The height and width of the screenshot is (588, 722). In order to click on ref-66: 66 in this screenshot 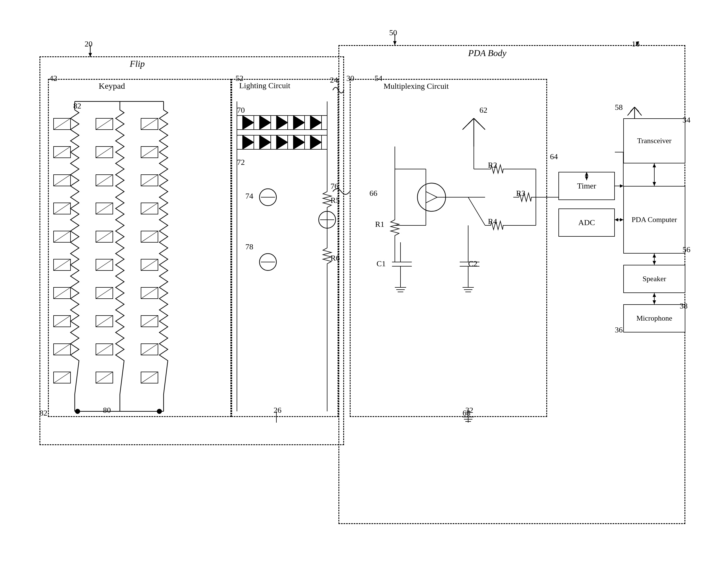, I will do `click(374, 193)`.